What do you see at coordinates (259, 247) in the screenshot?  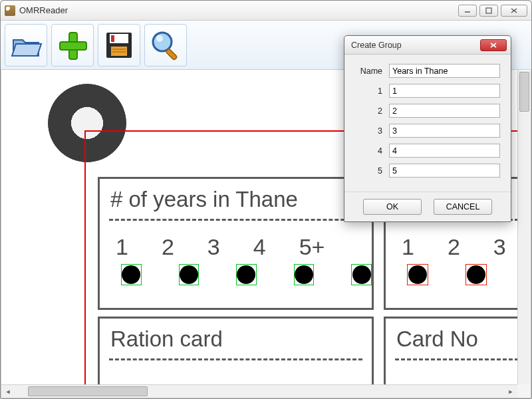 I see `option-label: 4` at bounding box center [259, 247].